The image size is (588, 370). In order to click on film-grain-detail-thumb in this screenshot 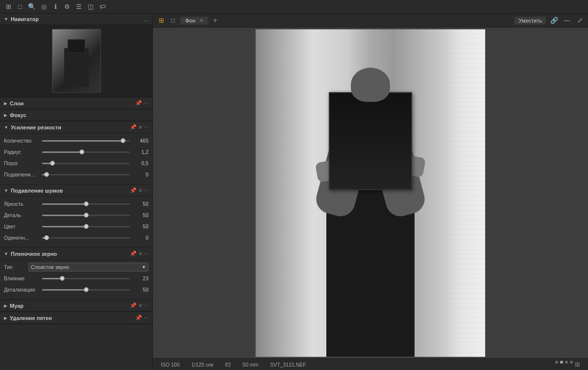, I will do `click(86, 290)`.